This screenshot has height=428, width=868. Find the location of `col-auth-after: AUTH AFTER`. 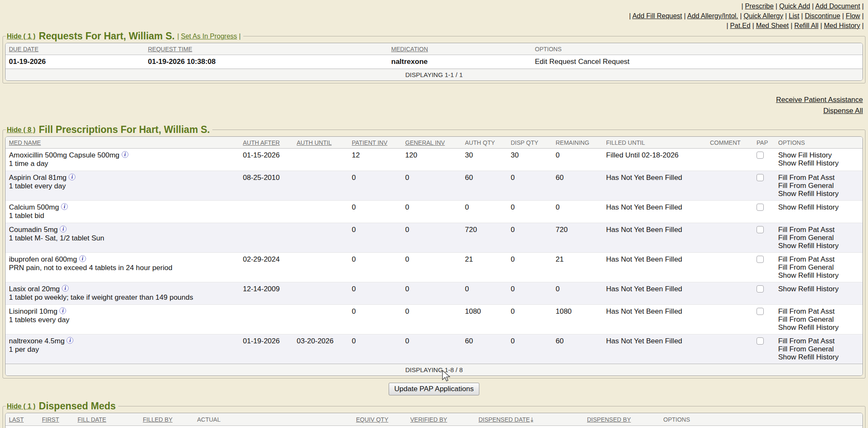

col-auth-after: AUTH AFTER is located at coordinates (266, 143).